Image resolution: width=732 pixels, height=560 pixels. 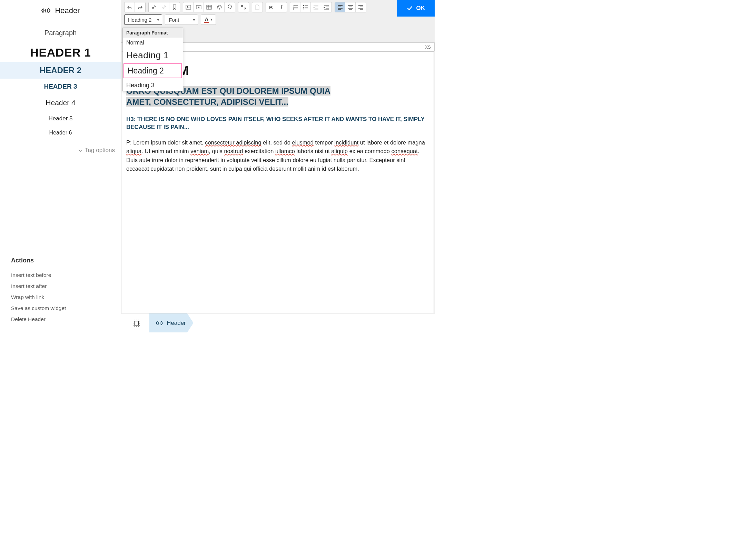 I want to click on svg-text: H1, so click(x=46, y=11).